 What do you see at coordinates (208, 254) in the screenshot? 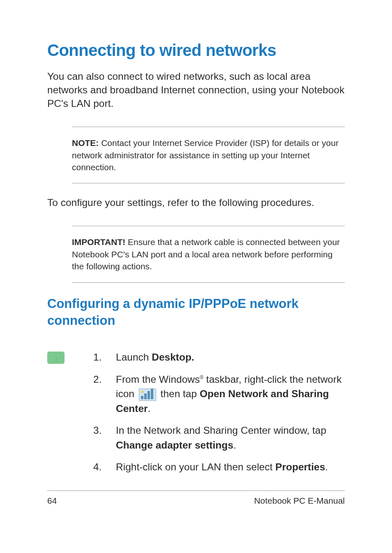
I see `important-text: IMPORTANT! Ensure that a network cable i…` at bounding box center [208, 254].